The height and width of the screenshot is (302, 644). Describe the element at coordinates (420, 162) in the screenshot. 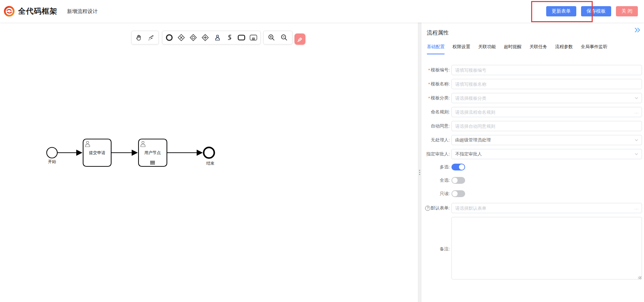

I see `panel-resize-handle` at that location.